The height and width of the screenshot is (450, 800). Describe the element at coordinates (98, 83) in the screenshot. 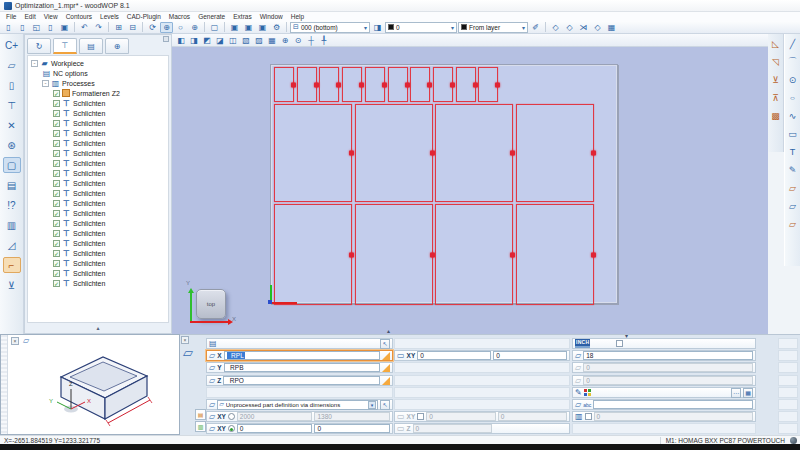

I see `tree-item-processes: -▥Processes` at that location.